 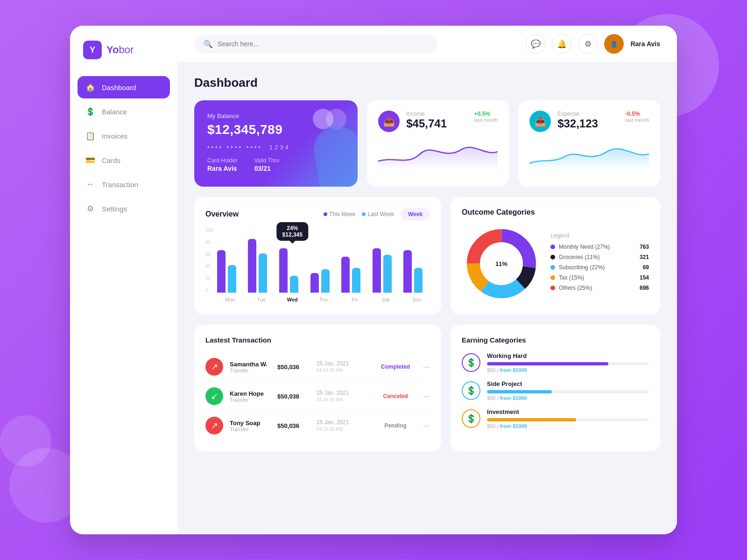 What do you see at coordinates (124, 87) in the screenshot?
I see `sidebar-item-dashboard: 🏠 Dashboard` at bounding box center [124, 87].